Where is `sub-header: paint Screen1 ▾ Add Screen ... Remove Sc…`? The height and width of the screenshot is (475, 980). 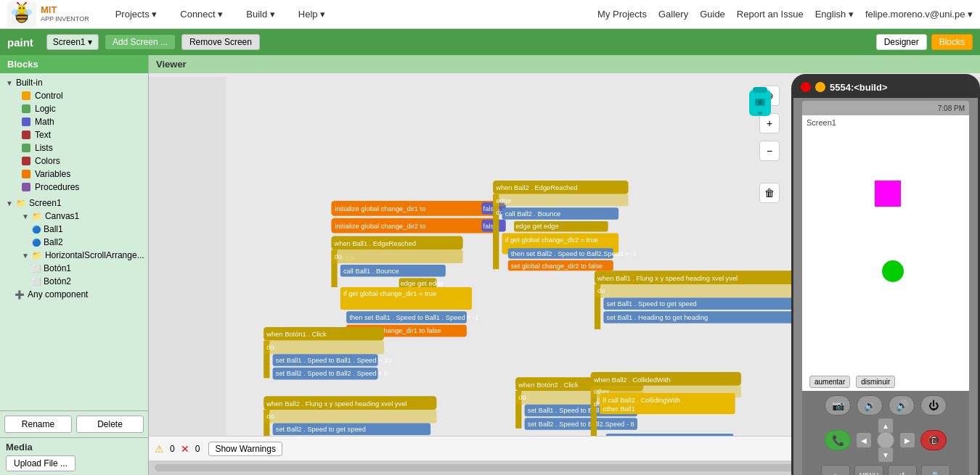
sub-header: paint Screen1 ▾ Add Screen ... Remove Sc… is located at coordinates (490, 42).